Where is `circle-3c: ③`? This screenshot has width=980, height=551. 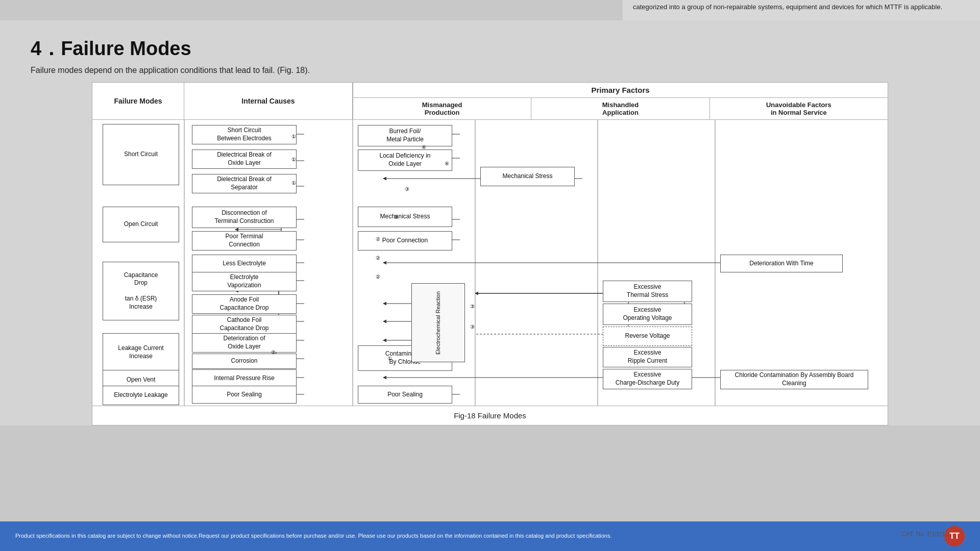
circle-3c: ③ is located at coordinates (473, 306).